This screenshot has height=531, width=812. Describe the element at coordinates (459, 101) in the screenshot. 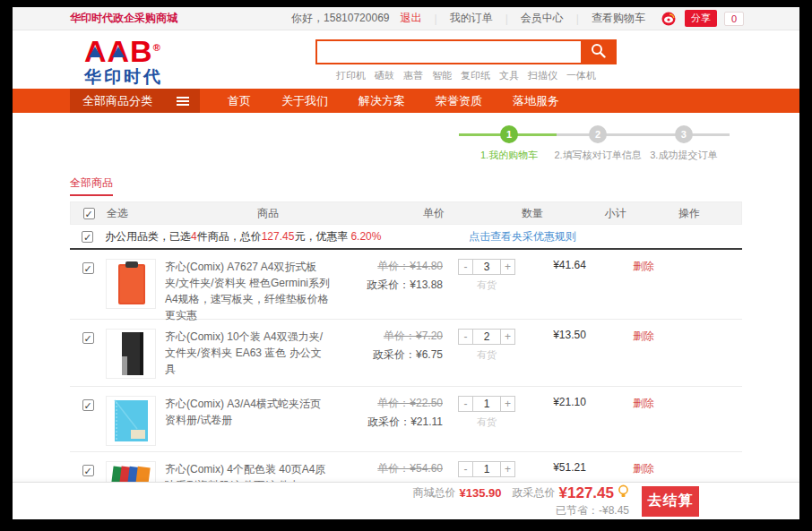

I see `nav-item-honors: 荣誉资质` at that location.